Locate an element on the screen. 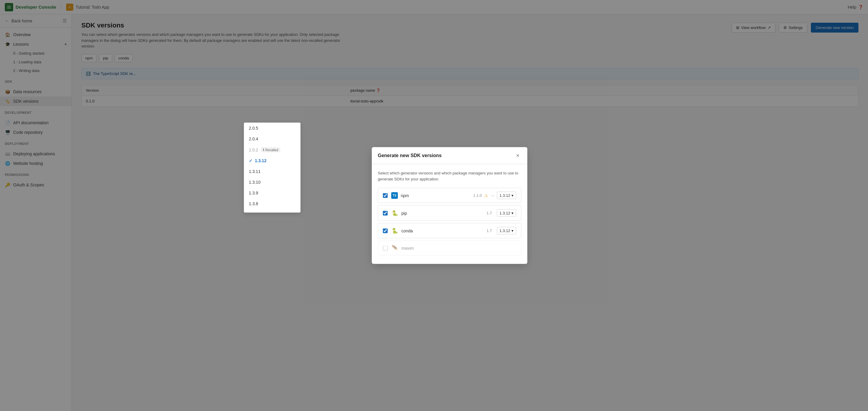  pip-version-info: 1.7 1.3.12 ▾ is located at coordinates (501, 213).